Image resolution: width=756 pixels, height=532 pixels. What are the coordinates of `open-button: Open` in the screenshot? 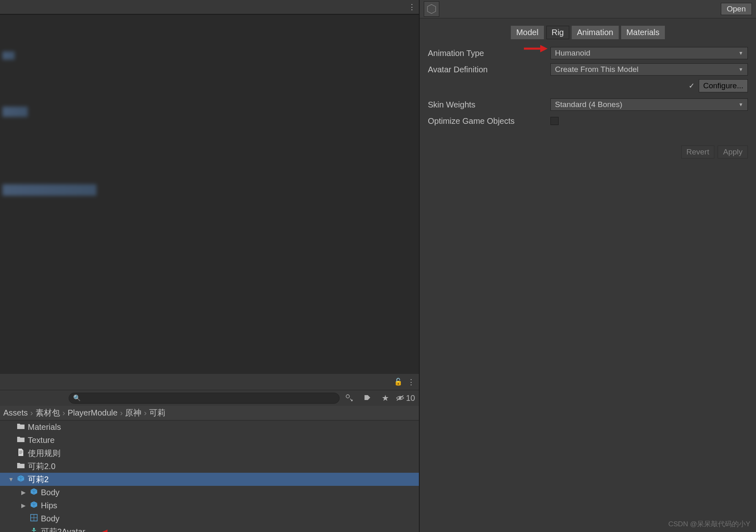 It's located at (736, 9).